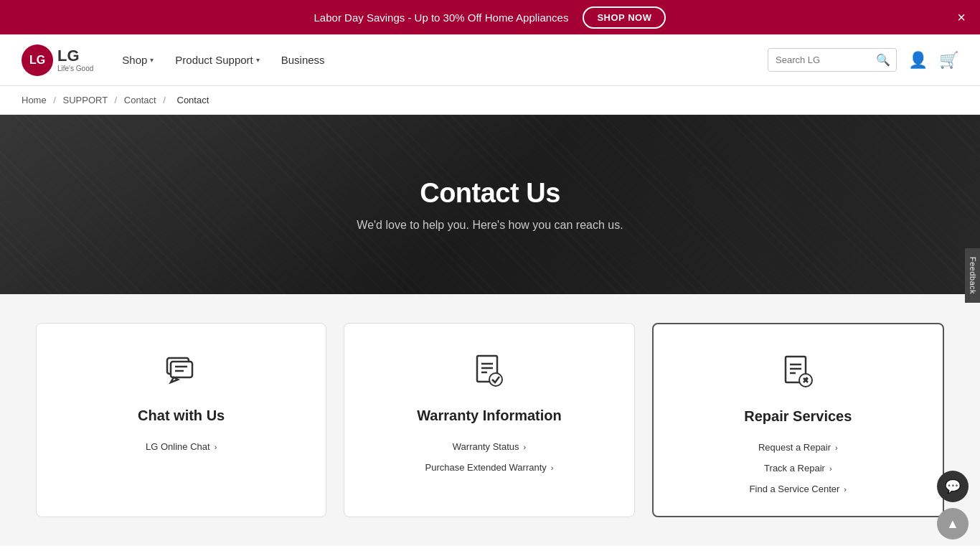 This screenshot has height=551, width=980. I want to click on hero-title: Contact Us, so click(489, 194).